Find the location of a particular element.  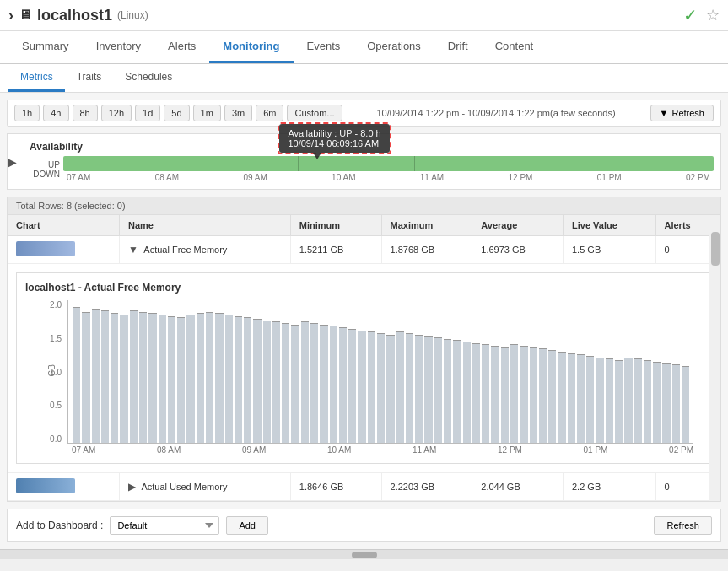

tab-drift: Drift is located at coordinates (458, 47).